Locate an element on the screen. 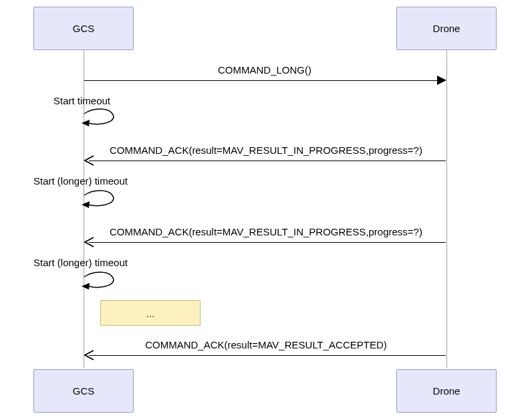 The width and height of the screenshot is (530, 420). lifeline-drone is located at coordinates (446, 209).